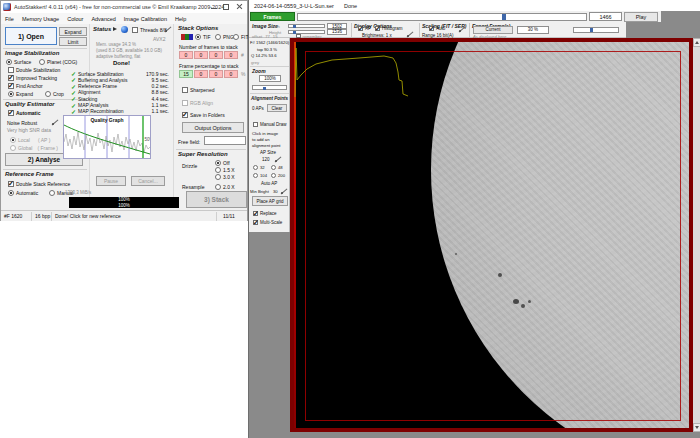 The height and width of the screenshot is (438, 700). Describe the element at coordinates (462, 29) in the screenshot. I see `scaling-slider-icon` at that location.